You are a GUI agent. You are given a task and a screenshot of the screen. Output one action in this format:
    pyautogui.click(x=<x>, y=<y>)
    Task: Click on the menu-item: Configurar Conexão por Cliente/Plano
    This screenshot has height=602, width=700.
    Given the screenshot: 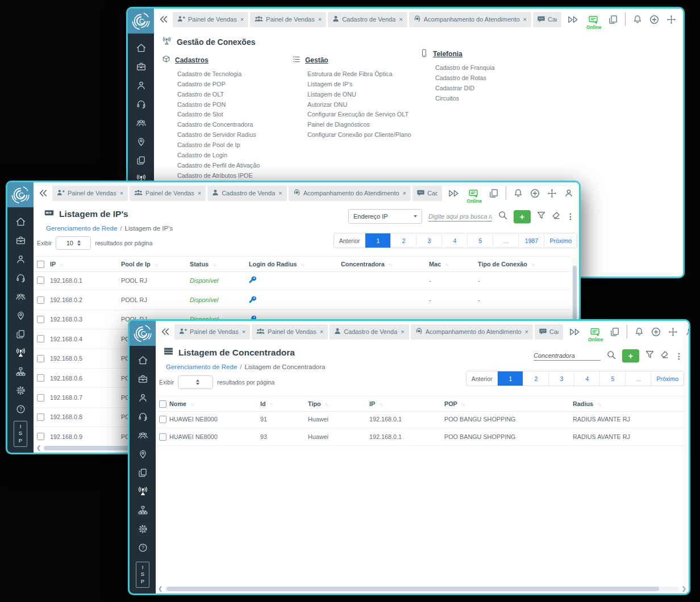 What is the action you would take?
    pyautogui.click(x=366, y=135)
    